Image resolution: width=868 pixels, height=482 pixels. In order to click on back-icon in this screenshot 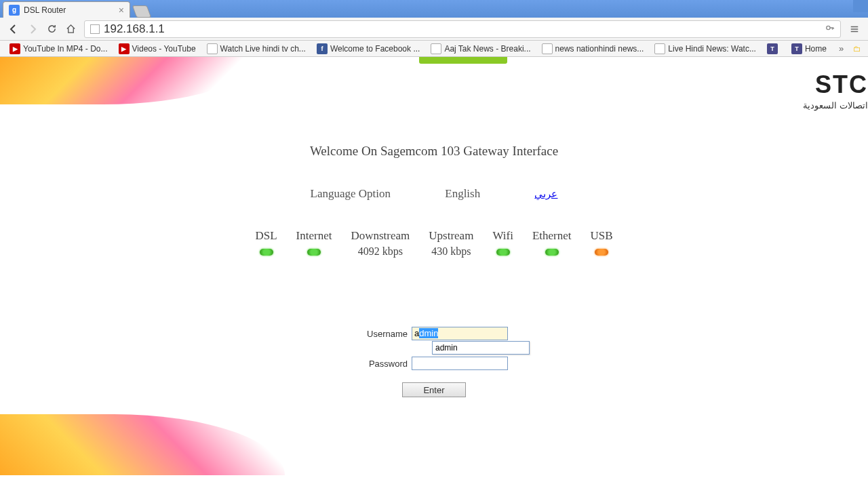, I will do `click(14, 29)`.